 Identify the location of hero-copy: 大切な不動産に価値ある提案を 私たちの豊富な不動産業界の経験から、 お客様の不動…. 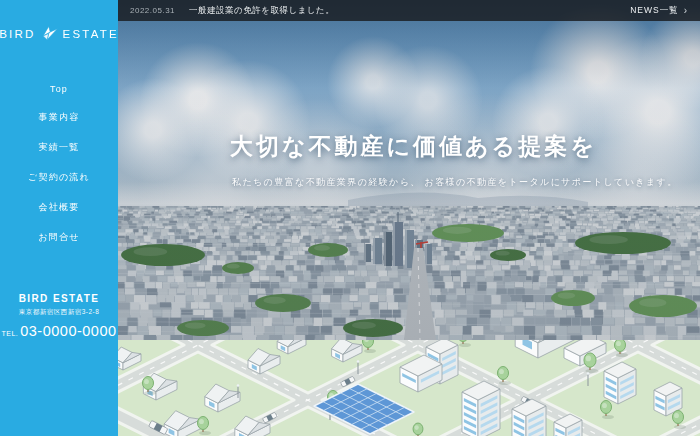
(454, 160).